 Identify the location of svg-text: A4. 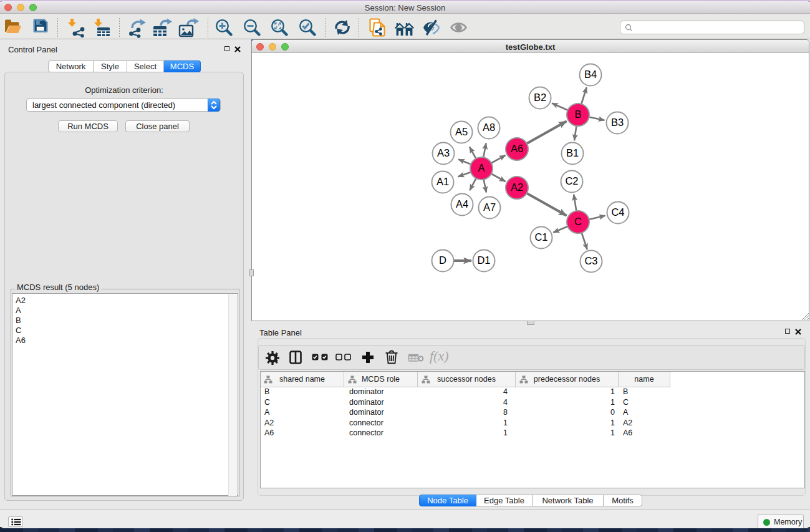
(462, 204).